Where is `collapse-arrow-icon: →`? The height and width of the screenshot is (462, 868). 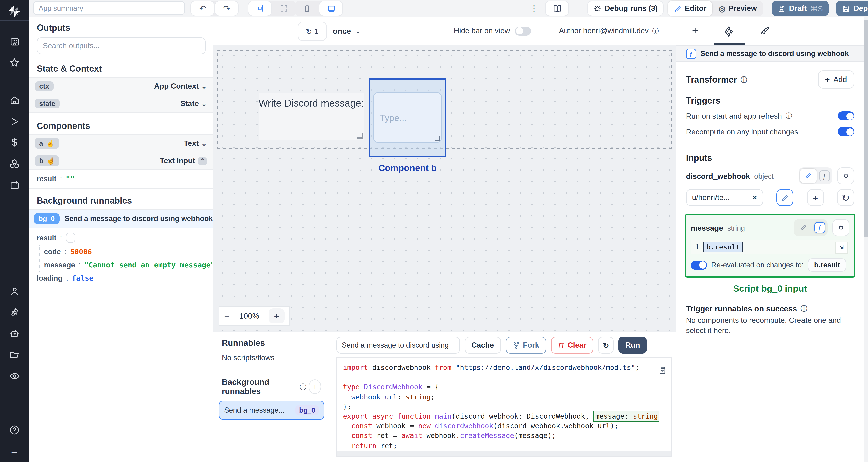
collapse-arrow-icon: → is located at coordinates (14, 451).